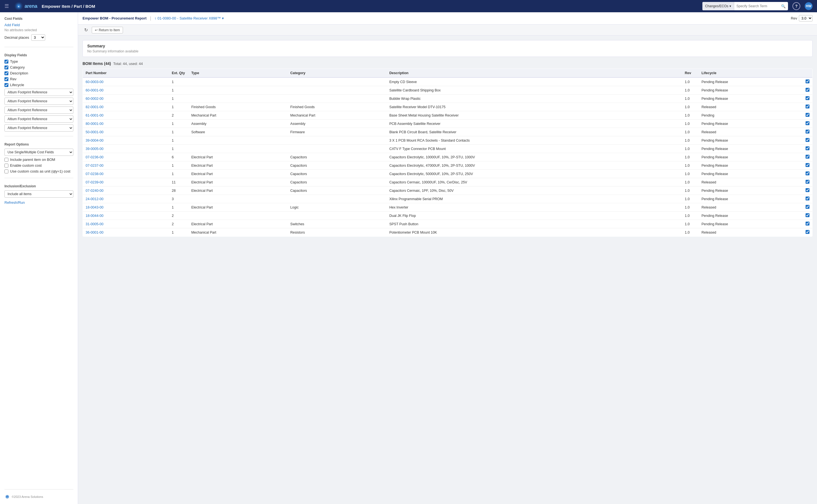 The width and height of the screenshot is (817, 504). Describe the element at coordinates (95, 199) in the screenshot. I see `part-number-link: 24-0012-00` at that location.